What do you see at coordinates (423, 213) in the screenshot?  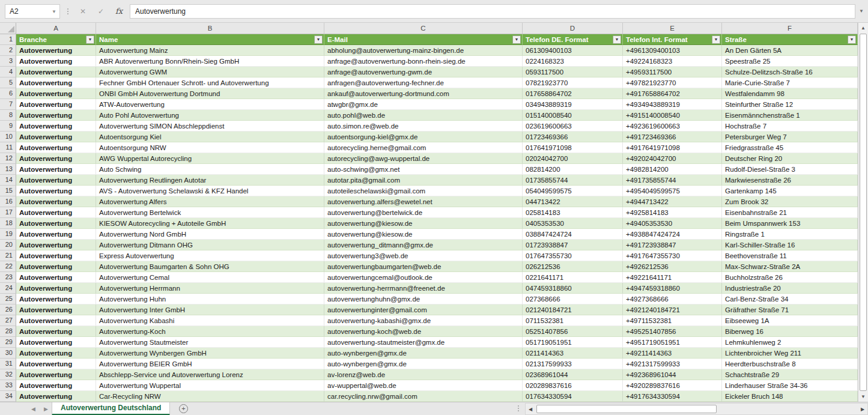 I see `cell-email: autoverwertung@bertelwick.de` at bounding box center [423, 213].